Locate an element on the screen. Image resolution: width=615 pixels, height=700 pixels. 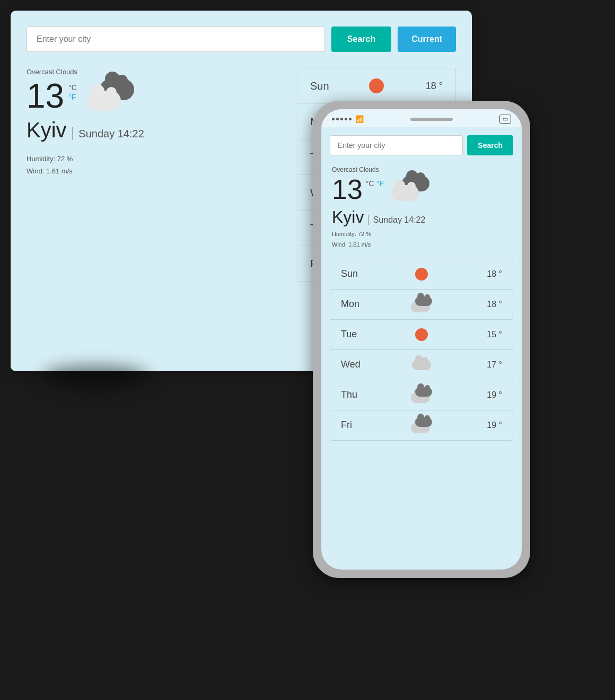
phone-cloud-overlap-thu is located at coordinates (421, 395).